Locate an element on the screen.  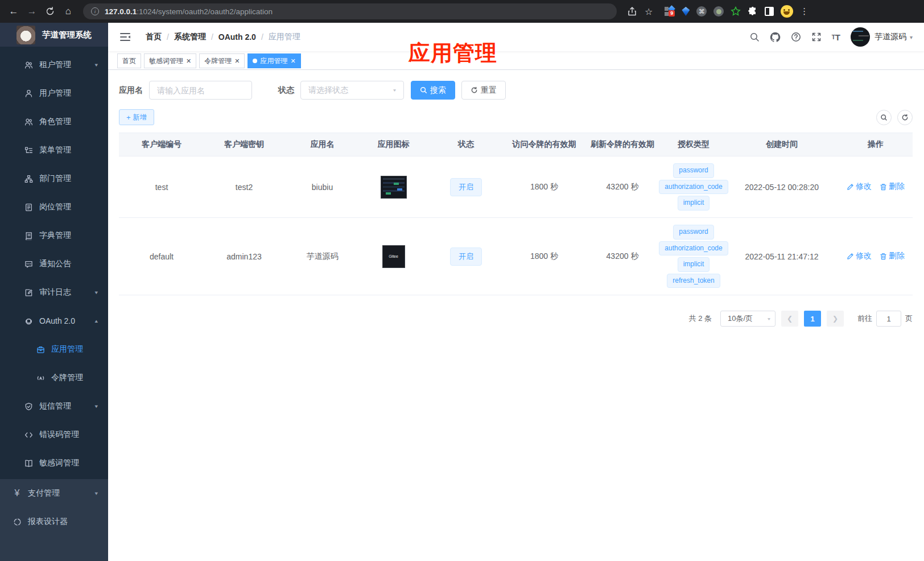
cell-app-name: biubiu is located at coordinates (322, 187).